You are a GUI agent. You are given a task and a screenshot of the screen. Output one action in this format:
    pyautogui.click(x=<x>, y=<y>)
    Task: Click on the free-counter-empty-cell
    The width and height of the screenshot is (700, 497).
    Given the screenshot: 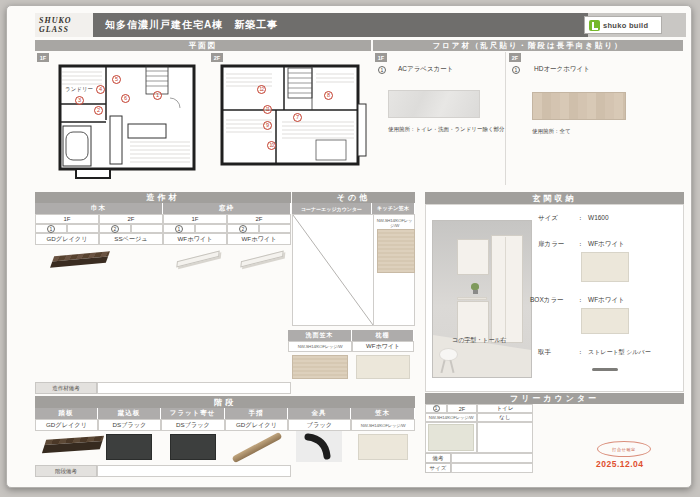 What is the action you would take?
    pyautogui.click(x=505, y=438)
    